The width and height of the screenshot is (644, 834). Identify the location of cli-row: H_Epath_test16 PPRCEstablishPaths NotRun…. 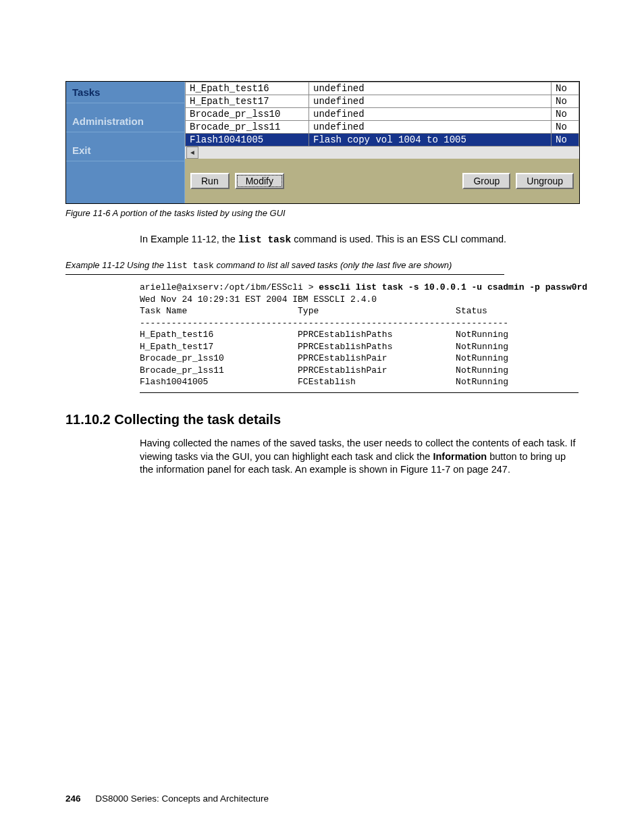
(324, 335).